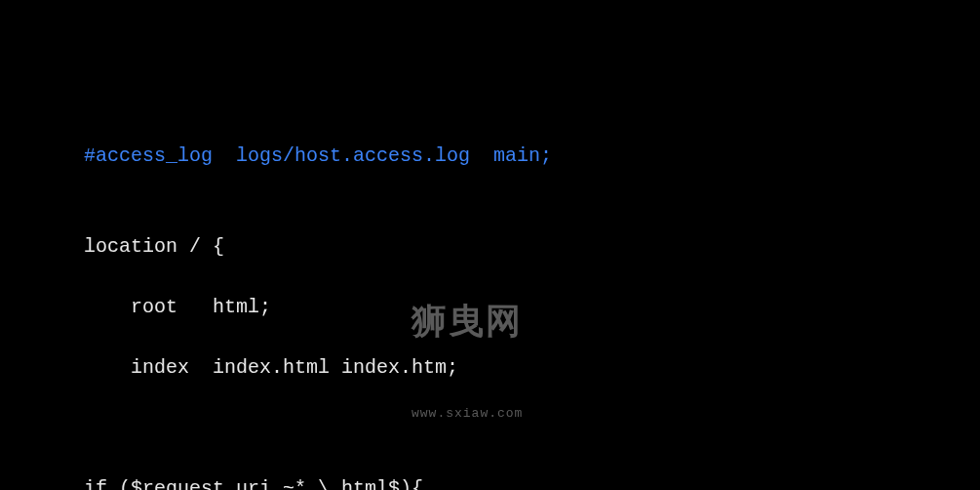 The width and height of the screenshot is (980, 490). I want to click on code-line: if ($request_uri ~* \.html$){, so click(532, 482).